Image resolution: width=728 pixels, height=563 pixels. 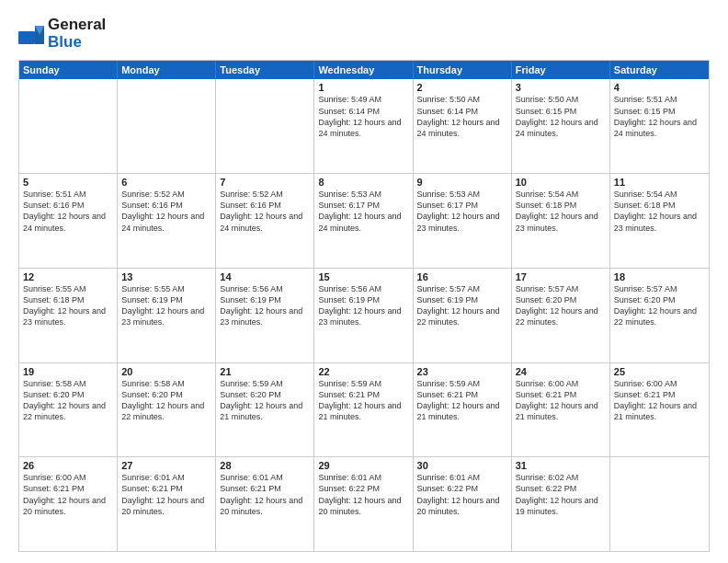 I want to click on day-number: 6, so click(x=166, y=182).